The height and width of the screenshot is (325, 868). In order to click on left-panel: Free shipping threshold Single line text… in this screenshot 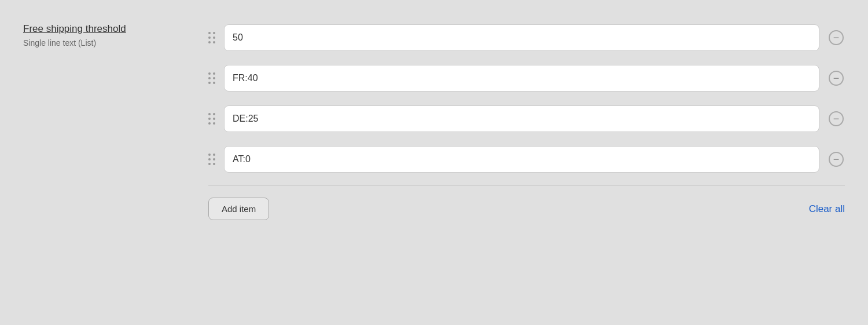, I will do `click(116, 32)`.